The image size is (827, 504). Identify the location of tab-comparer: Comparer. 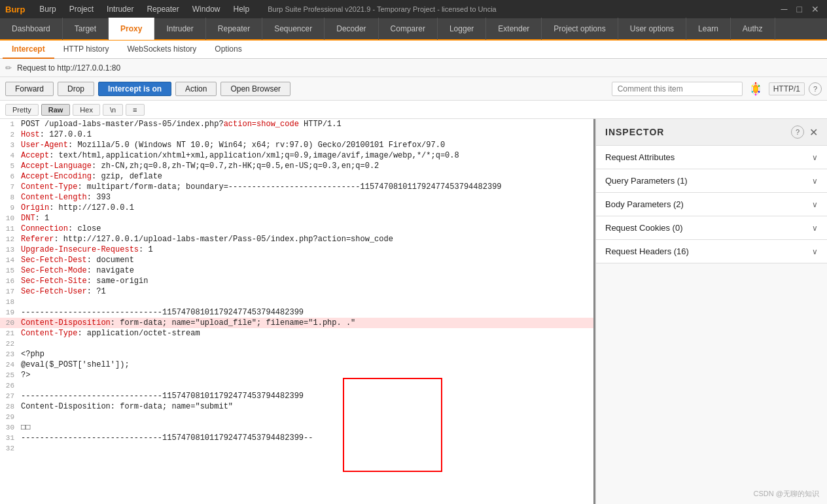
(408, 29).